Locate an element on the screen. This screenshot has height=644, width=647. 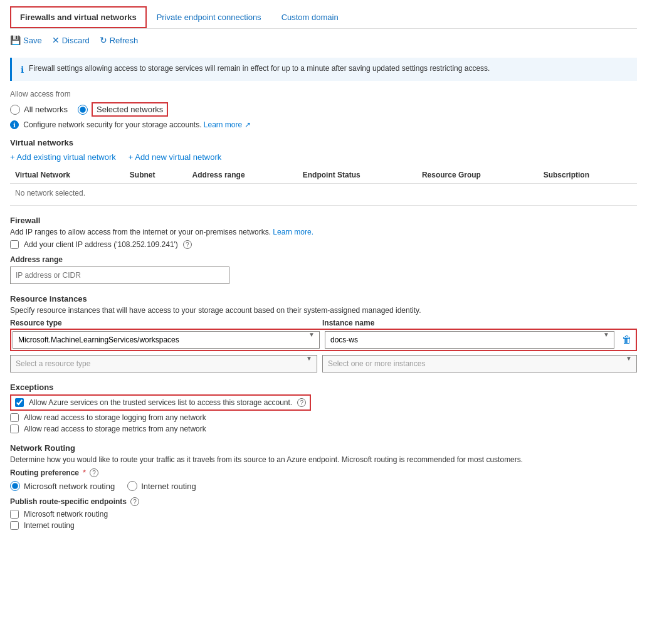
client-ip-checkbox-item: Add your client IP address ('108.252.109… is located at coordinates (324, 245).